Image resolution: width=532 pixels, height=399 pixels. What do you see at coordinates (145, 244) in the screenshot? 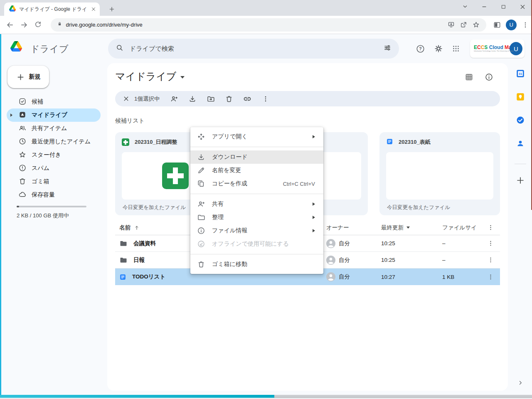
I see `file-name: 会議資料` at bounding box center [145, 244].